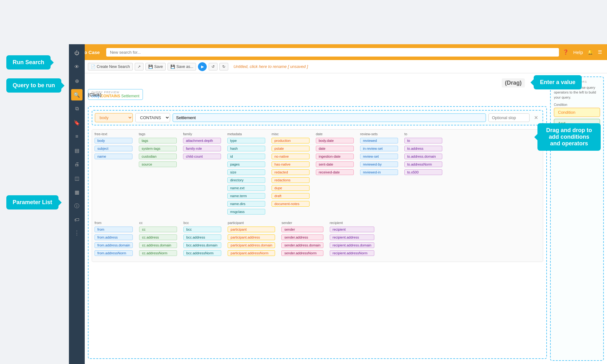 This screenshot has height=364, width=607. Describe the element at coordinates (77, 67) in the screenshot. I see `eye-icon: 👁` at that location.